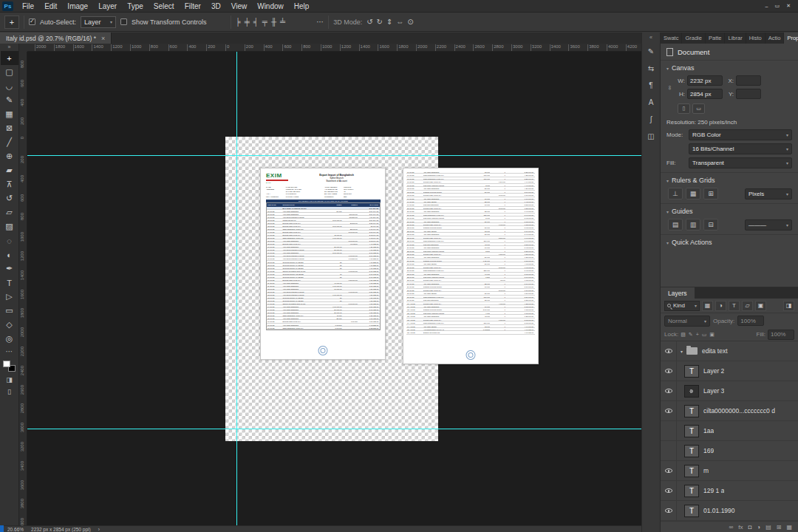 Image resolution: width=798 pixels, height=532 pixels. Describe the element at coordinates (729, 211) in the screenshot. I see `guides-section-header: Guides` at that location.